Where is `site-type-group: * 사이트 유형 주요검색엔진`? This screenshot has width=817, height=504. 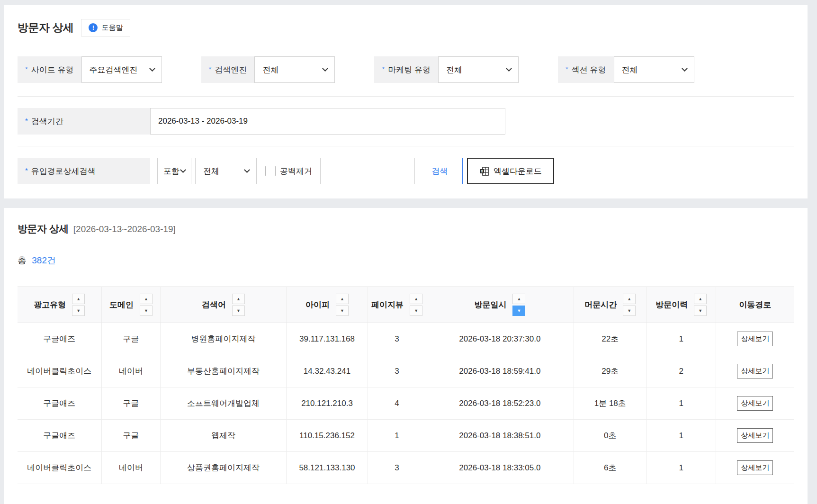 site-type-group: * 사이트 유형 주요검색엔진 is located at coordinates (90, 70).